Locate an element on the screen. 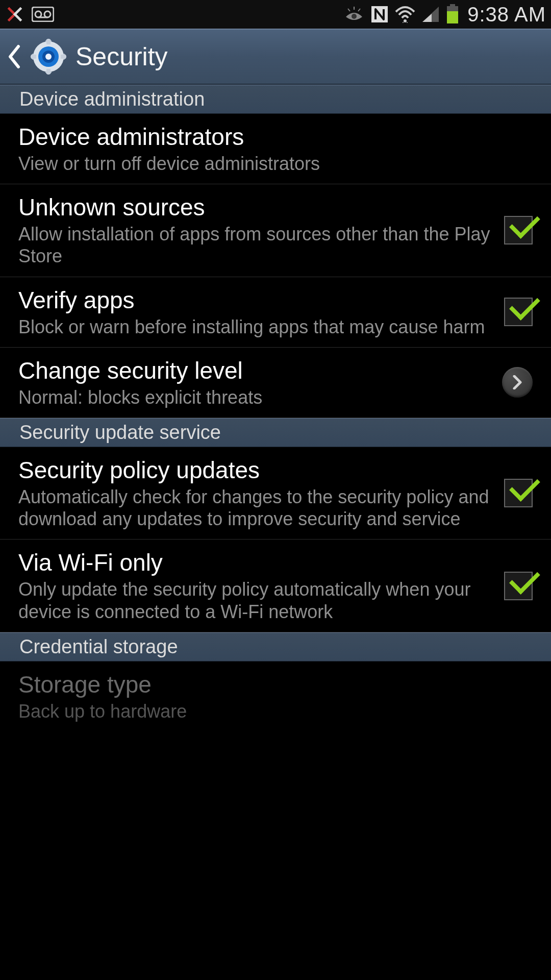 The height and width of the screenshot is (980, 551). nfc-icon is located at coordinates (380, 14).